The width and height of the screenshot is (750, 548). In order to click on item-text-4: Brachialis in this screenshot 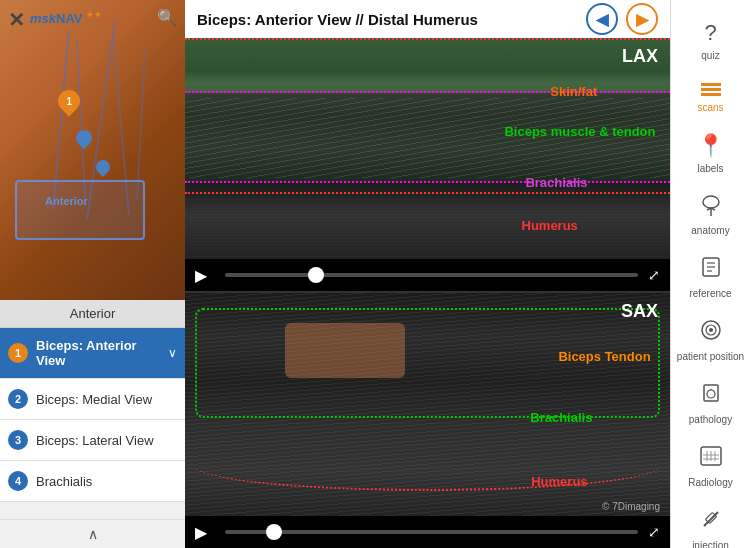, I will do `click(106, 482)`.